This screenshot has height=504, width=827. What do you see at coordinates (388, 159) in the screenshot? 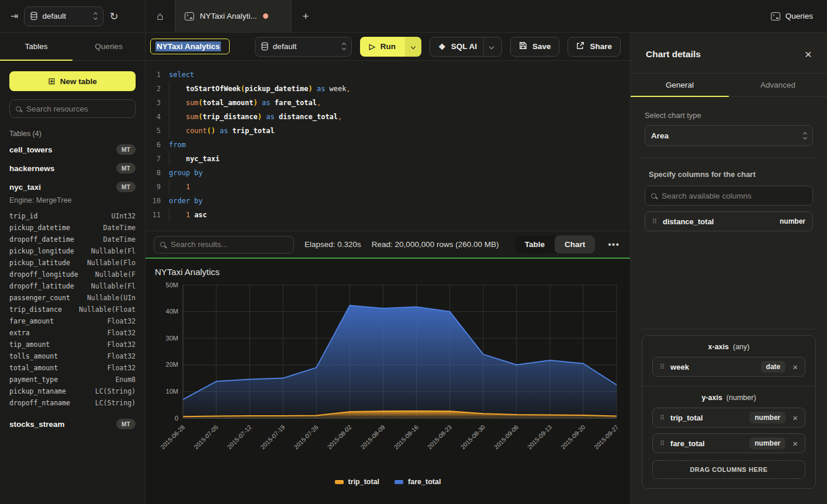
I see `code-line: 7 nyc_taxi` at bounding box center [388, 159].